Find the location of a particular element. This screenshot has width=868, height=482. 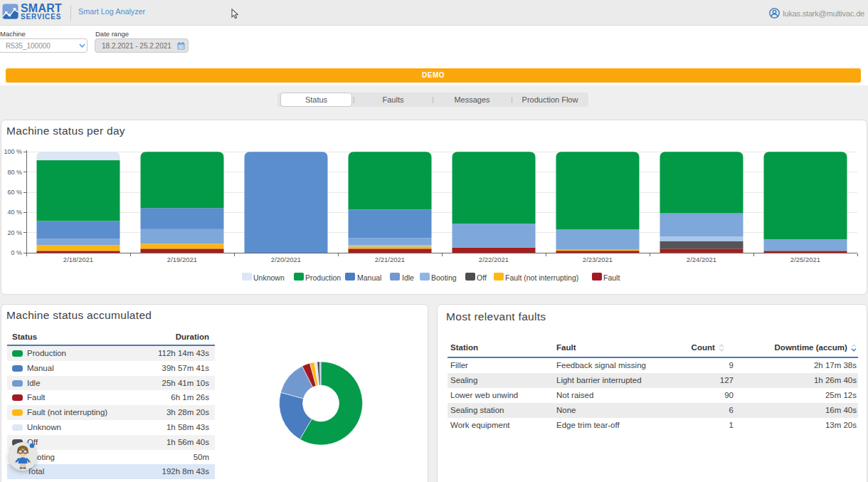

svg-text: 0 % is located at coordinates (16, 253).